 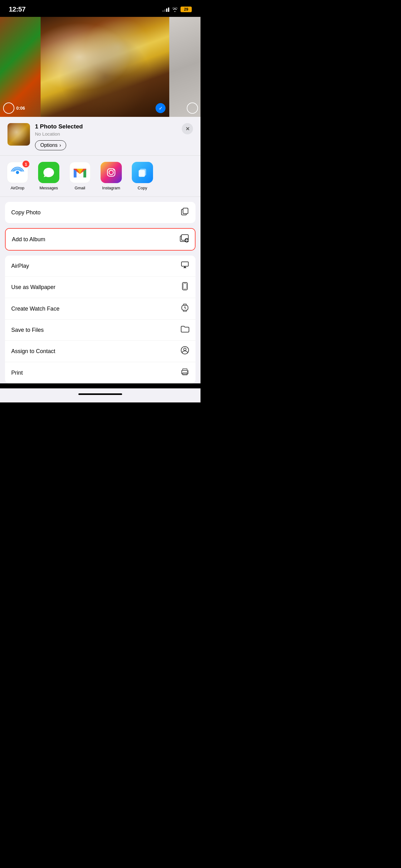 I want to click on gmail-icon-wrapper, so click(x=80, y=173).